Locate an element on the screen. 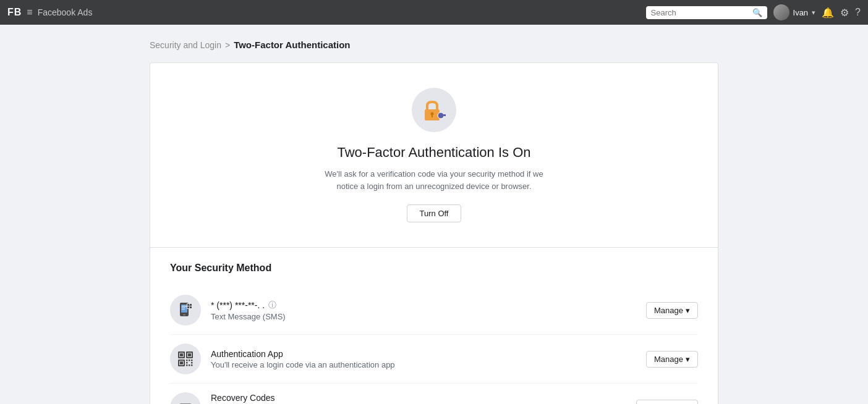  lock-key-icon is located at coordinates (434, 110).